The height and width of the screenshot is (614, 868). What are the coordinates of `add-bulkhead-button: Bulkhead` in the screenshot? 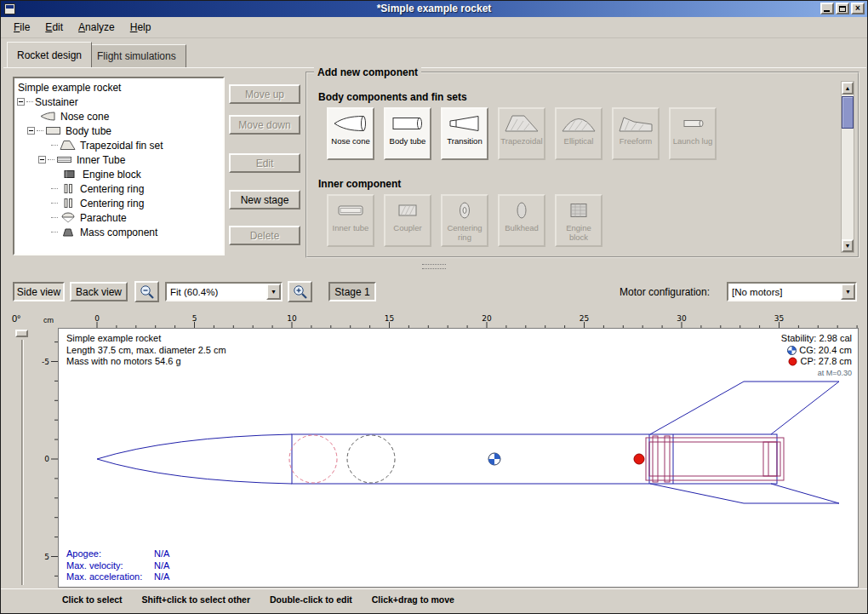 It's located at (522, 221).